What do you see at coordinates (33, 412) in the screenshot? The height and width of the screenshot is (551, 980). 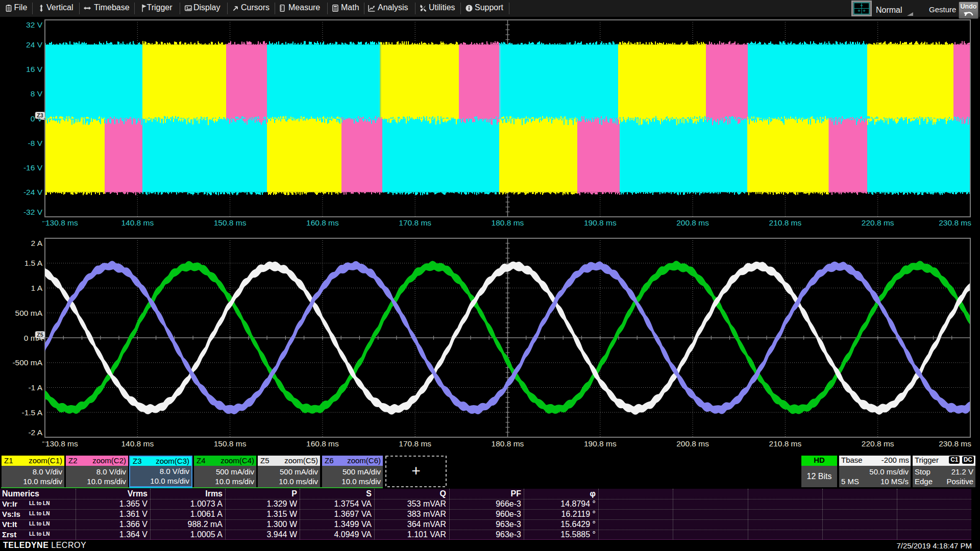 I see `svg-text: -1.5 A` at bounding box center [33, 412].